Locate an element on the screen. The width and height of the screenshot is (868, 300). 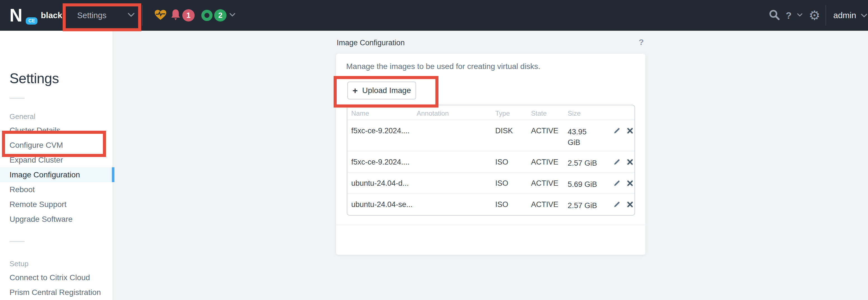
sidebar-section-label: General is located at coordinates (56, 116).